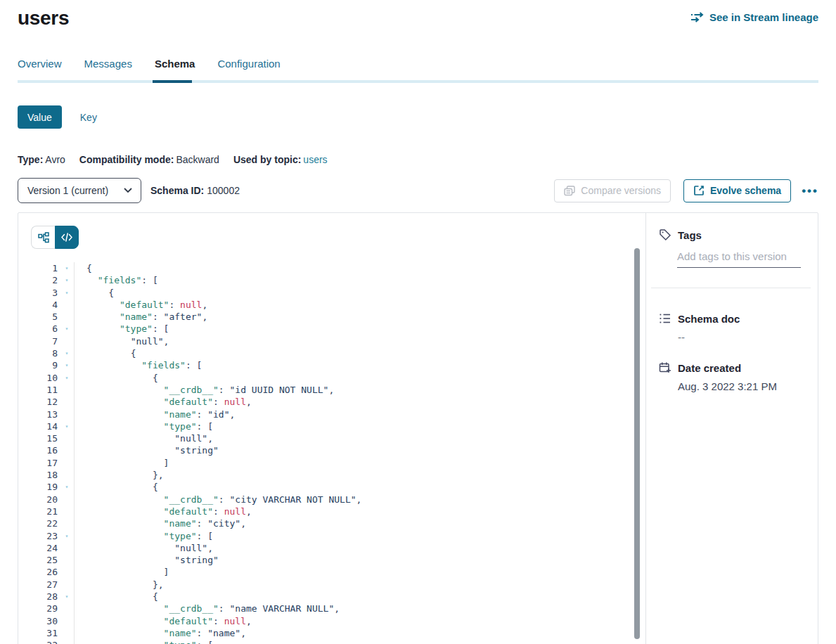 This screenshot has height=644, width=836. Describe the element at coordinates (360, 316) in the screenshot. I see `code-line: "name": "after",` at that location.